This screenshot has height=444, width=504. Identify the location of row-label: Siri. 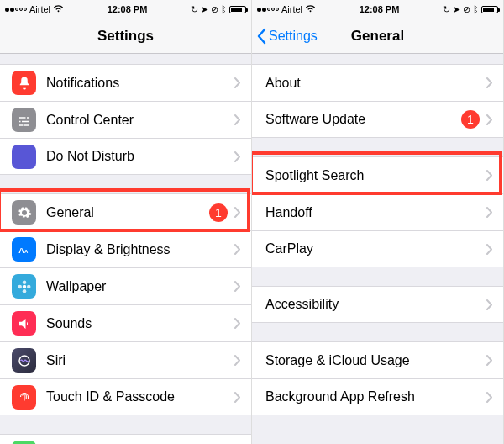
(140, 361).